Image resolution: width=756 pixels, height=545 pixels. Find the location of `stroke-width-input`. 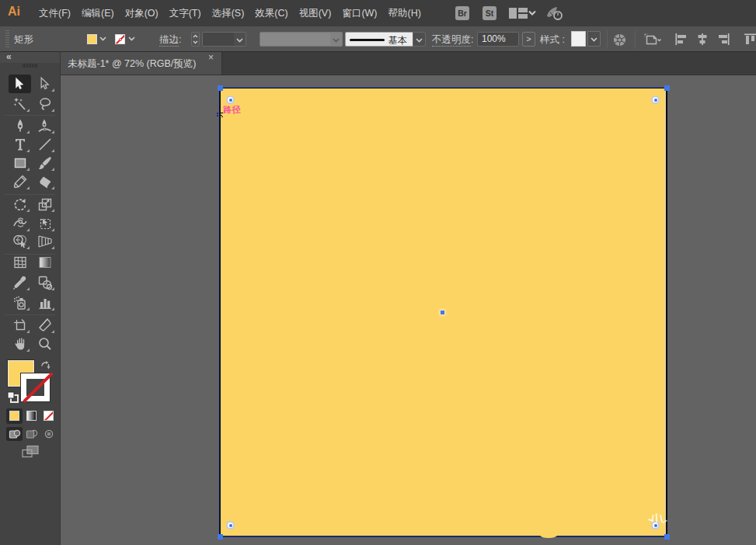

stroke-width-input is located at coordinates (218, 39).